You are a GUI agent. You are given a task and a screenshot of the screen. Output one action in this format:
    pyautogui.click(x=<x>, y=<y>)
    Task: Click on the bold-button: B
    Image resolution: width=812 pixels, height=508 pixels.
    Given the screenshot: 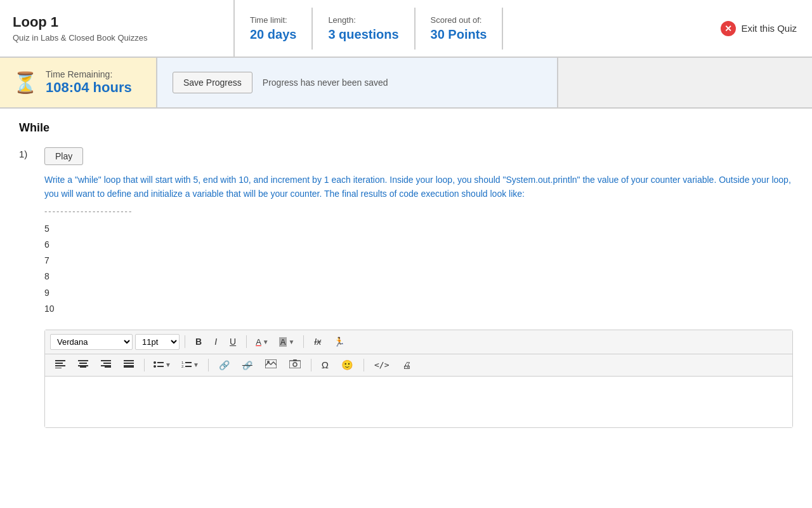 What is the action you would take?
    pyautogui.click(x=199, y=342)
    